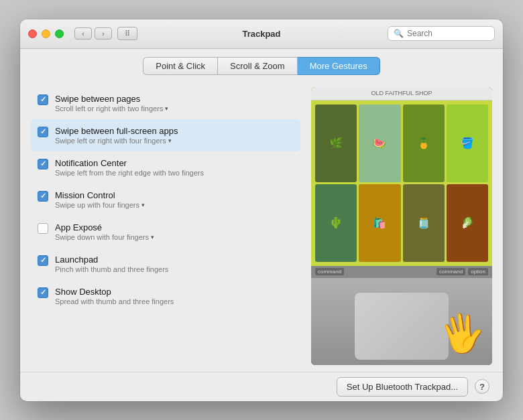 The height and width of the screenshot is (420, 523). I want to click on checkbox-notification-center, so click(43, 164).